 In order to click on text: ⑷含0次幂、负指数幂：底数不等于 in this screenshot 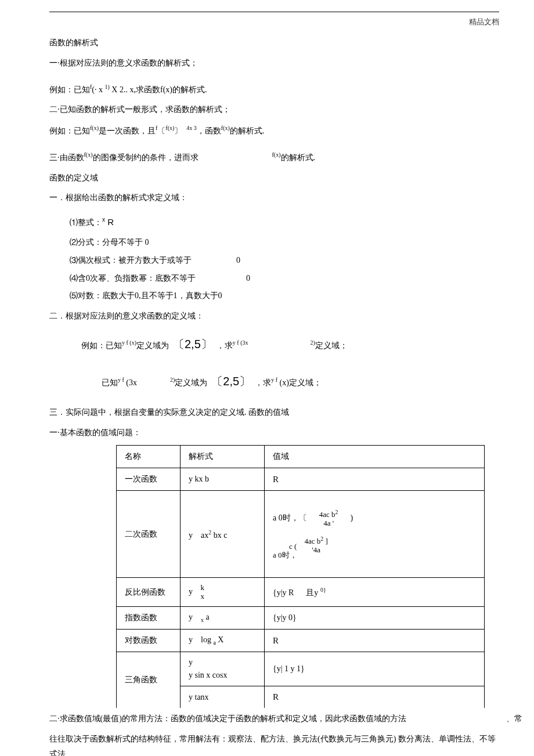, I will do `click(132, 278)`.